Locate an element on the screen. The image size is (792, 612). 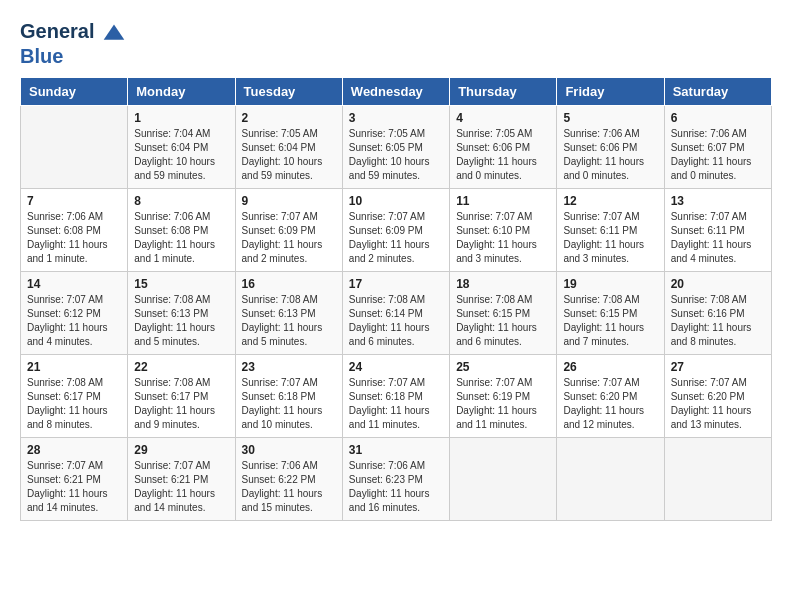
calendar-cell: 17 Sunrise: 7:08 AMSunset: 6:14 PMDaylig… is located at coordinates (396, 312).